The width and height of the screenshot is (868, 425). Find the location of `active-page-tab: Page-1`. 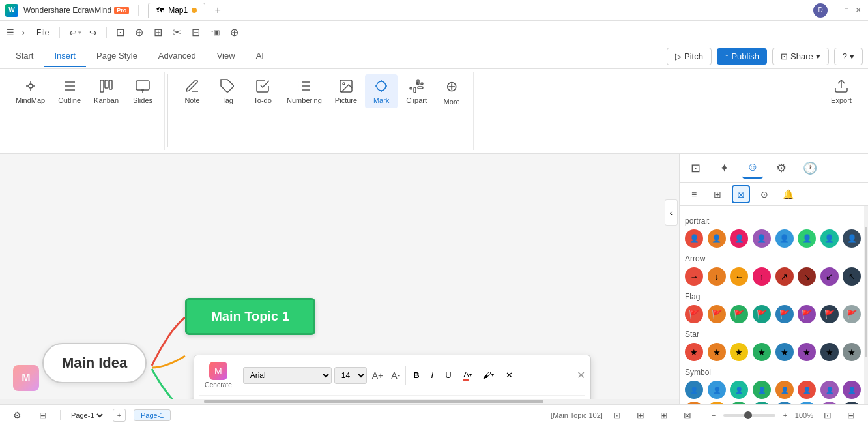

active-page-tab: Page-1 is located at coordinates (152, 415).